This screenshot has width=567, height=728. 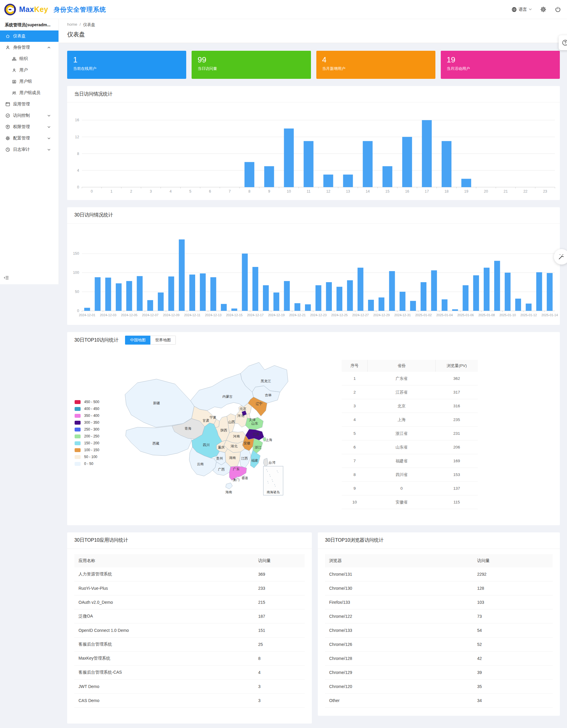 What do you see at coordinates (439, 541) in the screenshot?
I see `top10-browsers-title: 30日TOP10浏览器访问统计` at bounding box center [439, 541].